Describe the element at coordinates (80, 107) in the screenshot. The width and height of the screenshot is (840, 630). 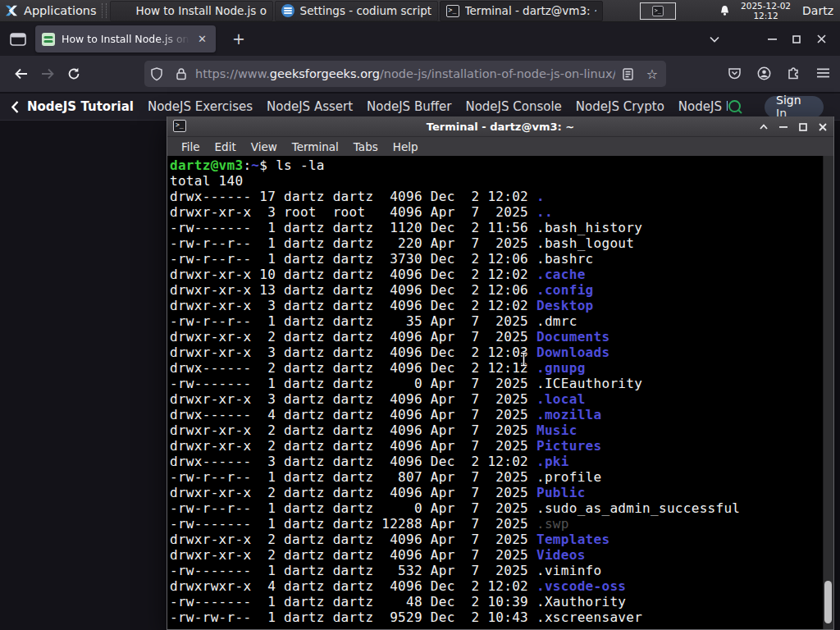
I see `nav-item-nodejs-tutorial: NodeJS Tutorial` at that location.